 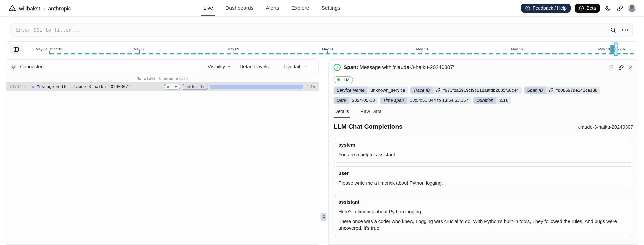 What do you see at coordinates (484, 145) in the screenshot?
I see `message-role: system` at bounding box center [484, 145].